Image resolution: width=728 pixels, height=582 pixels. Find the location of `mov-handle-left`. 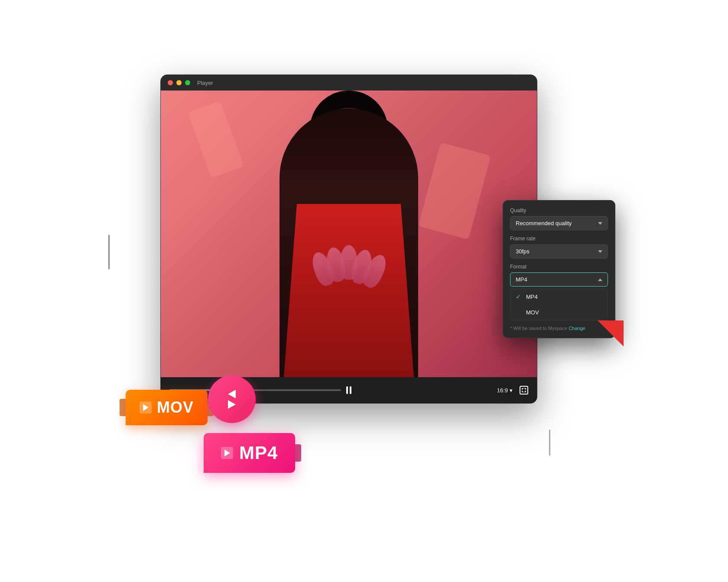

mov-handle-left is located at coordinates (123, 407).